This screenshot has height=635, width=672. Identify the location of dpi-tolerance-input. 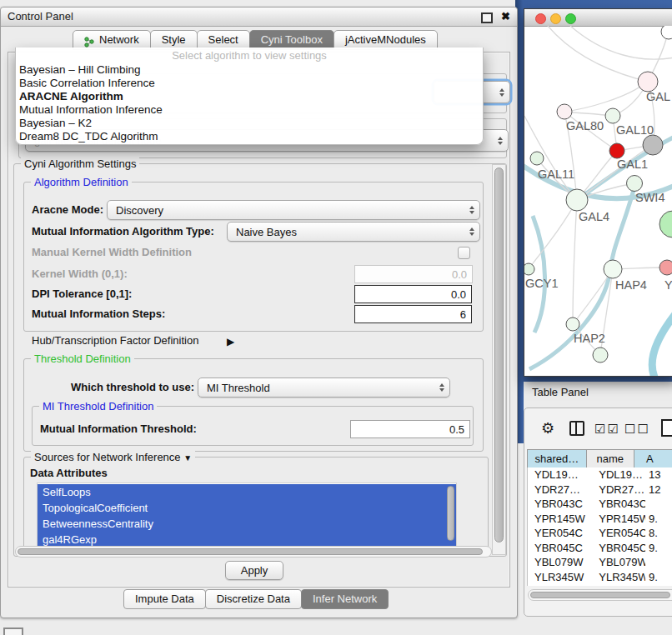
(414, 294).